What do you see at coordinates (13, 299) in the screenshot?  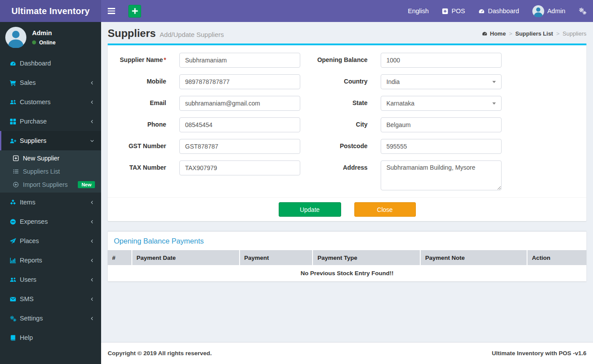 I see `envelope-icon` at bounding box center [13, 299].